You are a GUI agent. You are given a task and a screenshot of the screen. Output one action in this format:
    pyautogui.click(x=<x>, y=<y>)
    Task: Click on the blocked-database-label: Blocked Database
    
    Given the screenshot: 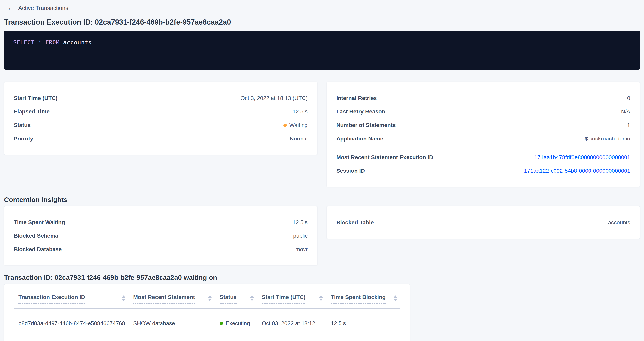 What is the action you would take?
    pyautogui.click(x=38, y=249)
    